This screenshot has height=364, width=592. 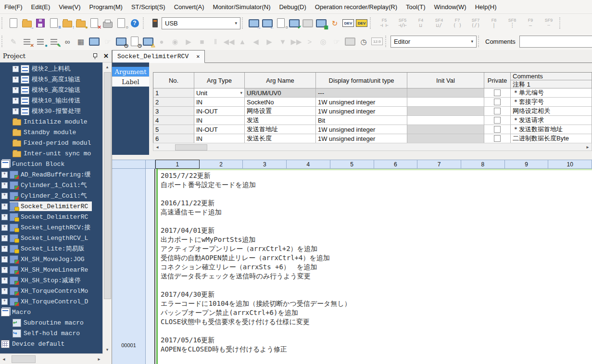 What do you see at coordinates (219, 120) in the screenshot?
I see `cell-arg-type: IN` at bounding box center [219, 120].